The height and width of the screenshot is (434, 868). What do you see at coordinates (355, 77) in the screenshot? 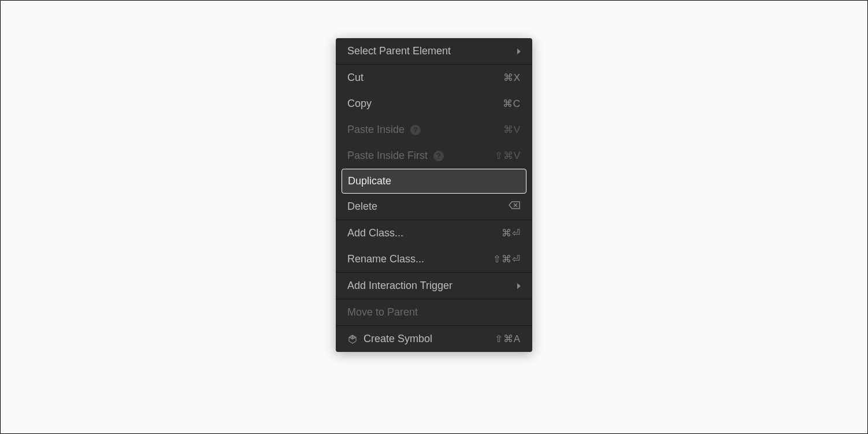
I see `menu-label: Cut` at bounding box center [355, 77].